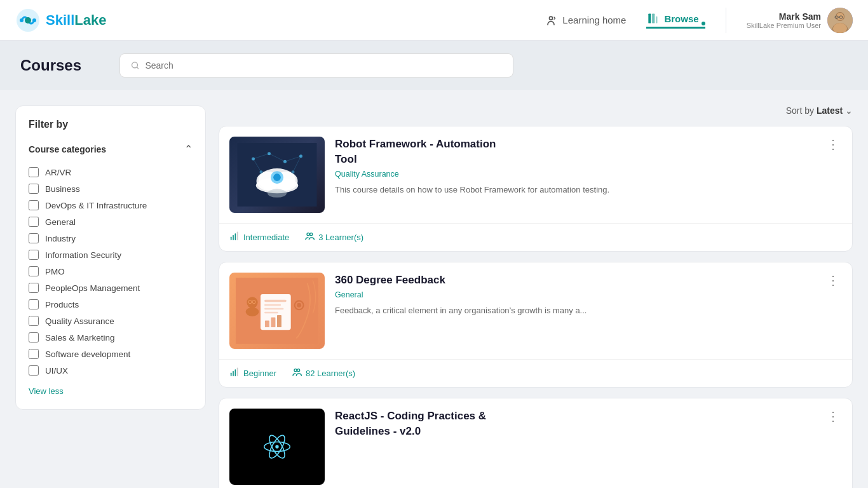 The height and width of the screenshot is (488, 868). I want to click on nav-browse: Browse, so click(675, 20).